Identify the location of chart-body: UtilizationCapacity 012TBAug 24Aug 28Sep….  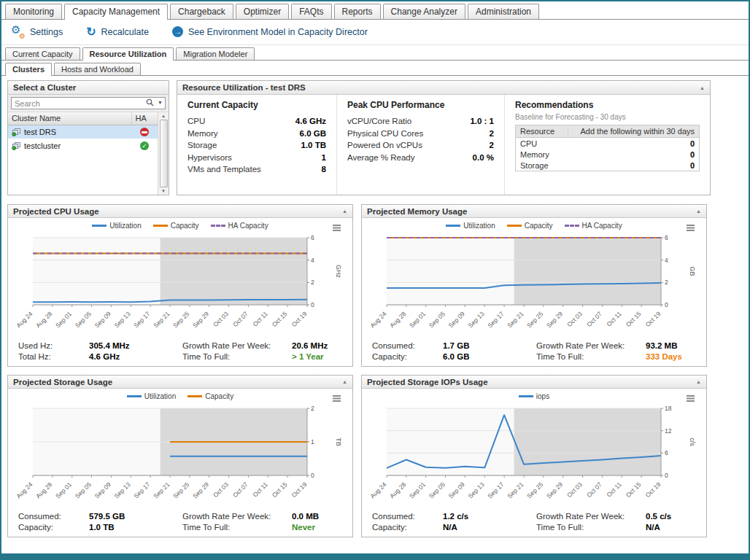
(180, 462).